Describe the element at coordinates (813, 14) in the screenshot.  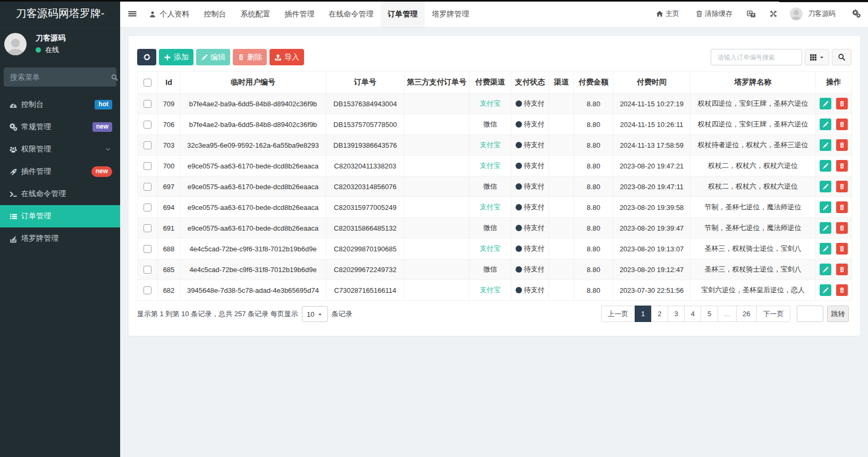
I see `user-menu: 刀客源码` at that location.